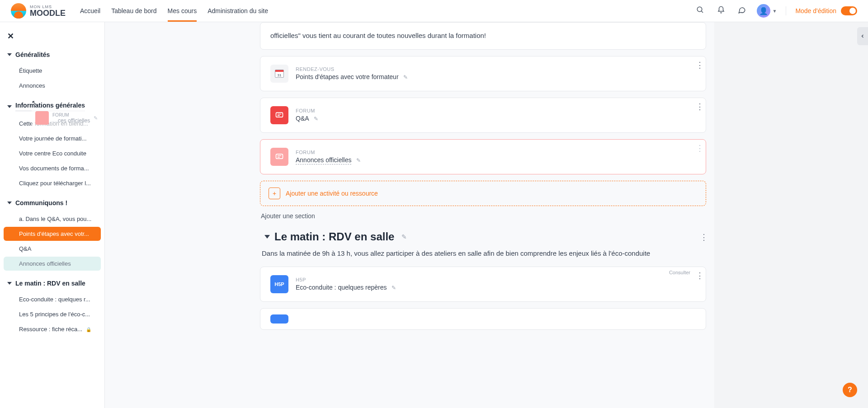 The image size is (868, 408). Describe the element at coordinates (52, 283) in the screenshot. I see `sidebar-heading: Le matin : RDV en salle` at that location.